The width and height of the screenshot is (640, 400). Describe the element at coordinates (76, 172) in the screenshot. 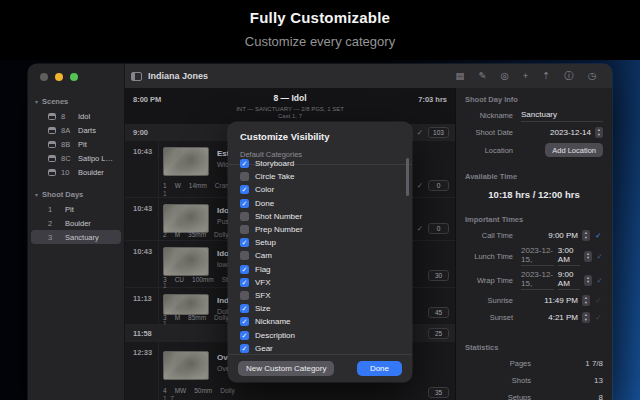

I see `sidebar-item-scene: 10 Boulder` at that location.